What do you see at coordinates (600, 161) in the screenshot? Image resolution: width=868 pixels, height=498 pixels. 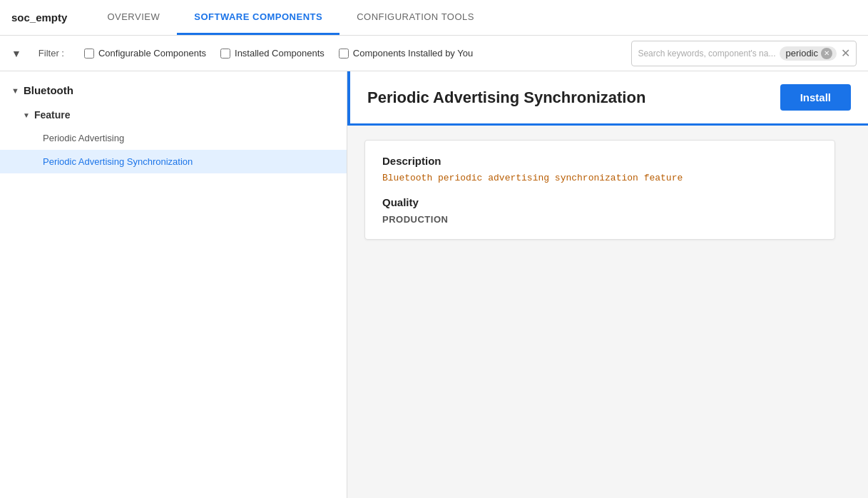 I see `description-label: Description` at bounding box center [600, 161].